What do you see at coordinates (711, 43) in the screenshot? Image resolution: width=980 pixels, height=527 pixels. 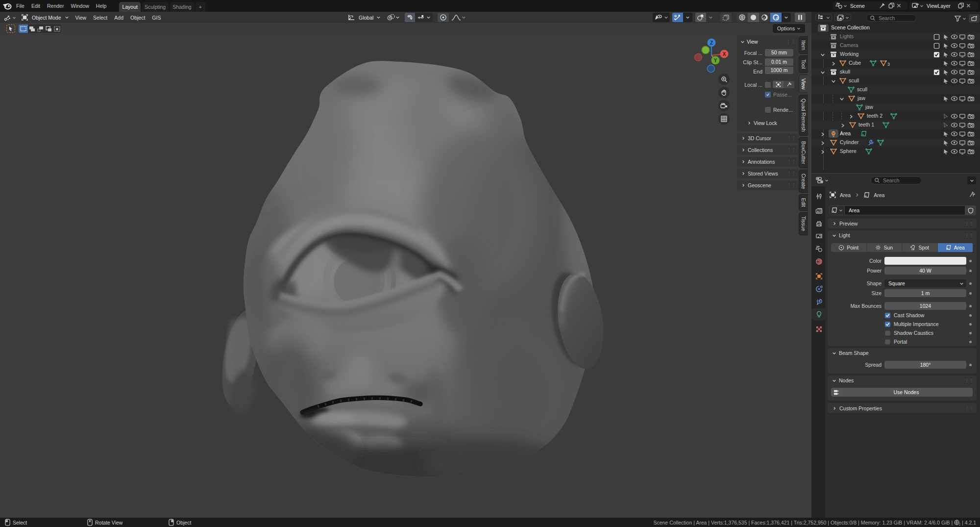 I see `svg-text: Z` at bounding box center [711, 43].